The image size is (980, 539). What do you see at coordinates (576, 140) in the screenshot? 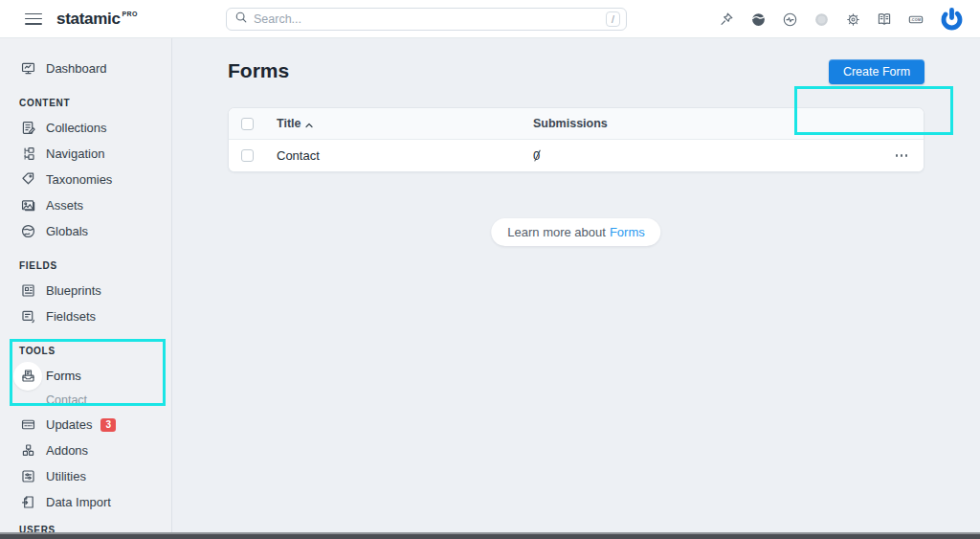
I see `forms-table: Title Submissions Contact 0` at bounding box center [576, 140].